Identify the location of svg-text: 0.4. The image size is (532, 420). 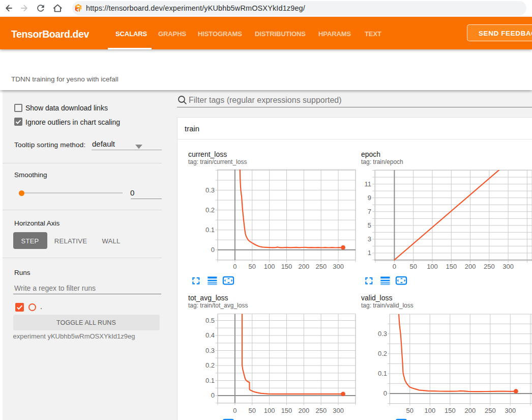
(210, 335).